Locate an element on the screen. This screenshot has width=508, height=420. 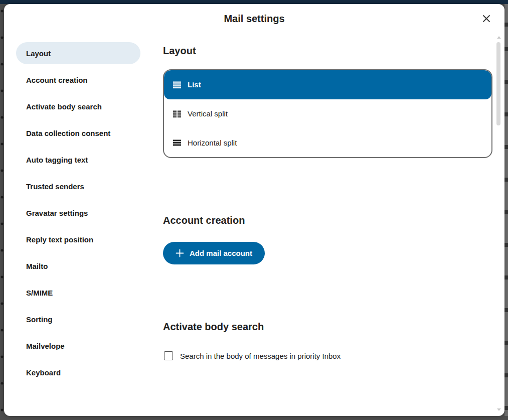
add-mail-account-button: Add mail account is located at coordinates (214, 253).